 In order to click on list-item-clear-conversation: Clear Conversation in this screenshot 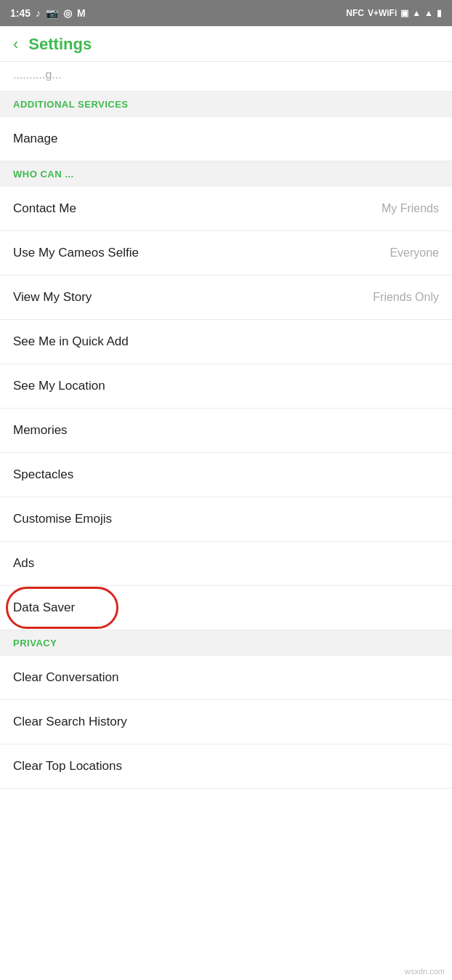, I will do `click(226, 678)`.